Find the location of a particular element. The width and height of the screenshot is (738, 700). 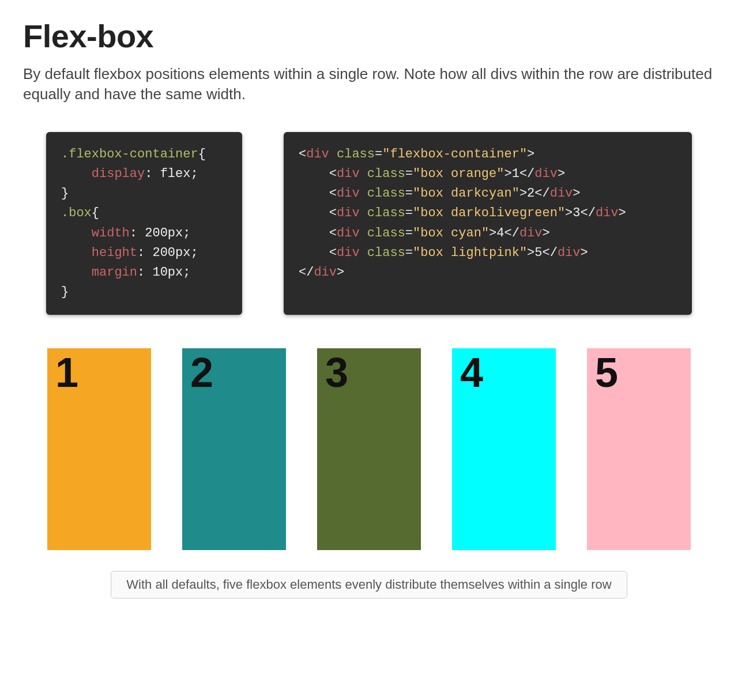

css-prop: width is located at coordinates (111, 233).